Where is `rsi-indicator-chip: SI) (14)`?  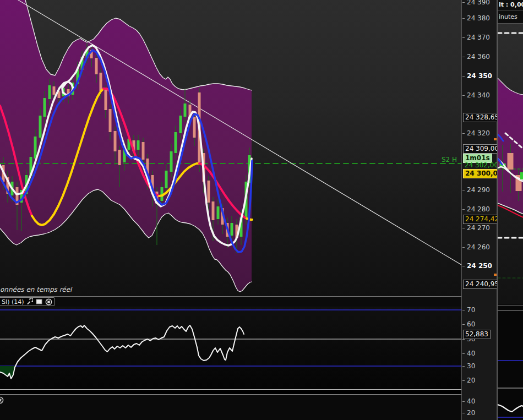
rsi-indicator-chip: SI) (14) is located at coordinates (28, 302).